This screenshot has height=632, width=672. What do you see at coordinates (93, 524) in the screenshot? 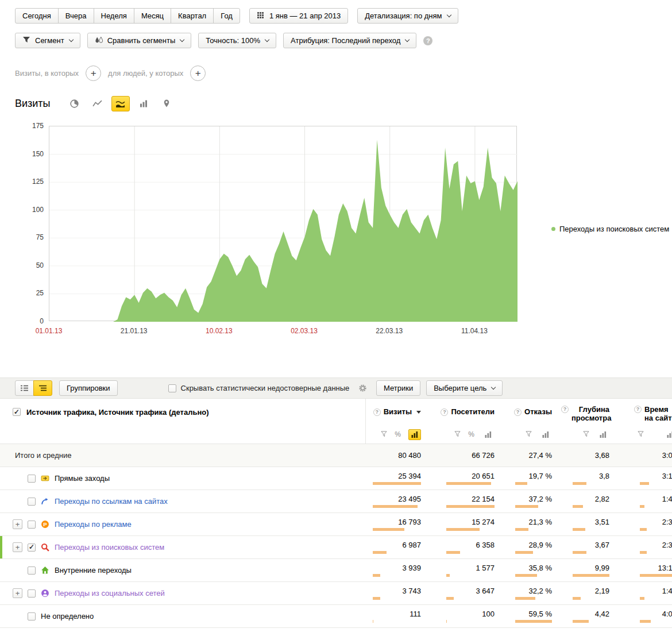
I see `row-link: Переходы по рекламе` at bounding box center [93, 524].